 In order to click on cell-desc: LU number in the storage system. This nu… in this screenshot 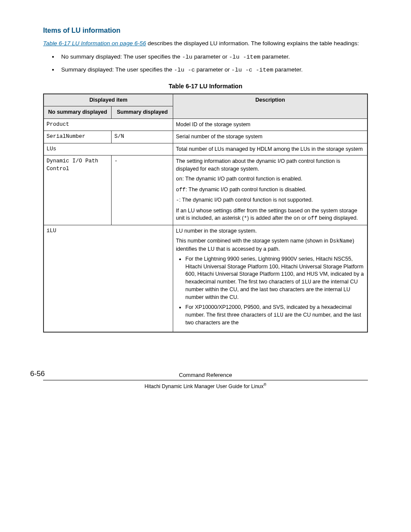, I will do `click(271, 278)`.